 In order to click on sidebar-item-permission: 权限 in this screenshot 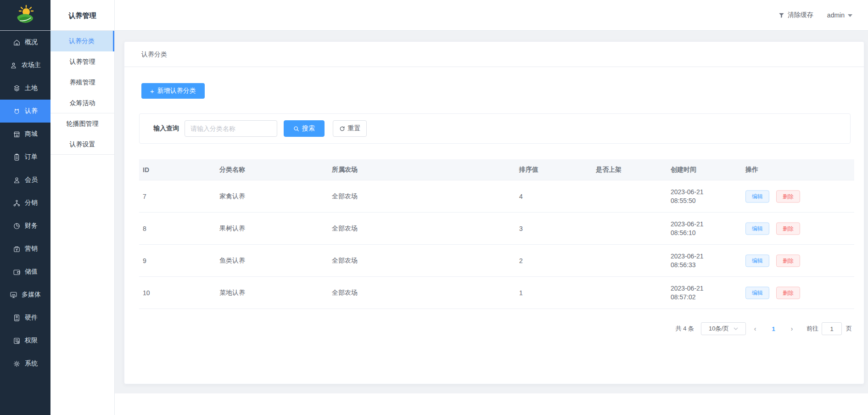, I will do `click(25, 341)`.